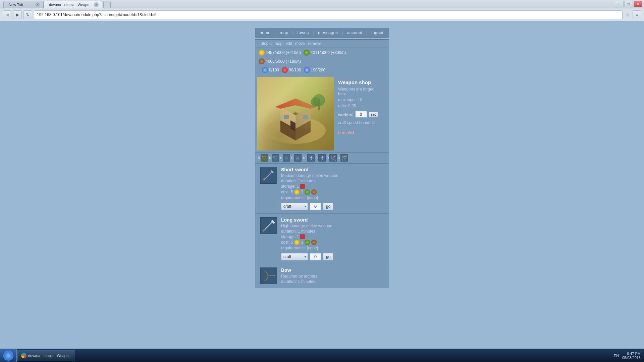  What do you see at coordinates (290, 186) in the screenshot?
I see `storage-label-1: storage: 1` at bounding box center [290, 186].